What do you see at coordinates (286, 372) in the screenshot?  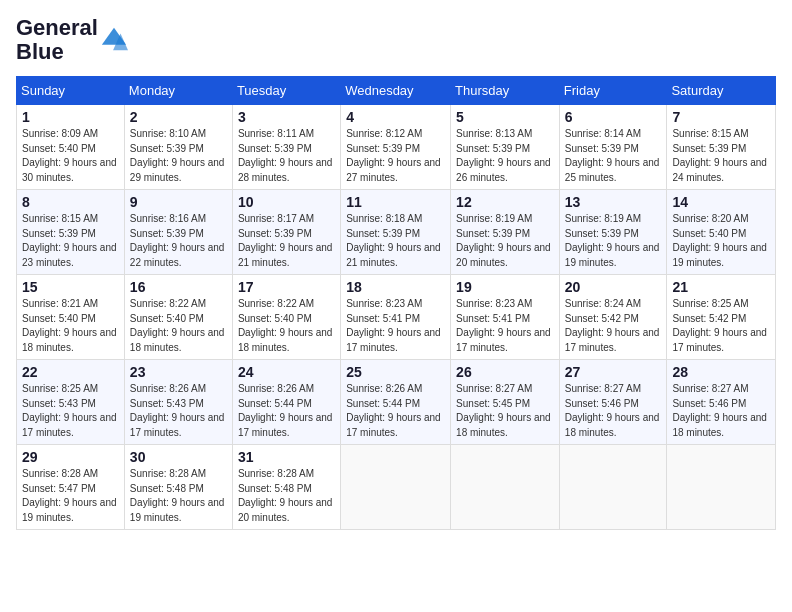 I see `day-number: 24` at bounding box center [286, 372].